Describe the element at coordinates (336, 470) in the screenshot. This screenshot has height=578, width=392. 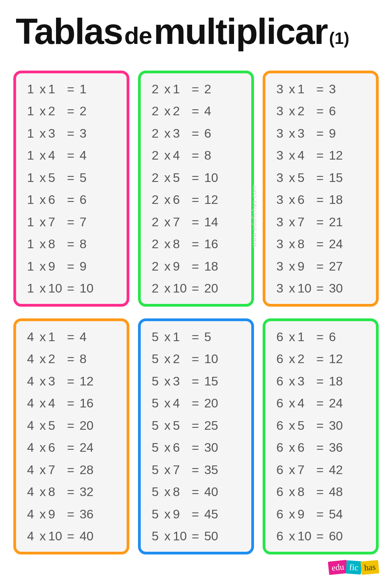
I see `product: 42` at that location.